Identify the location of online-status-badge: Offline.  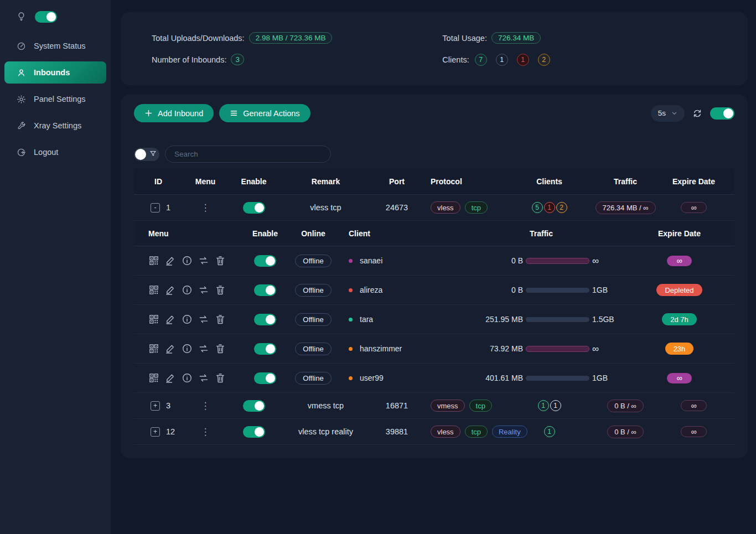
(313, 290).